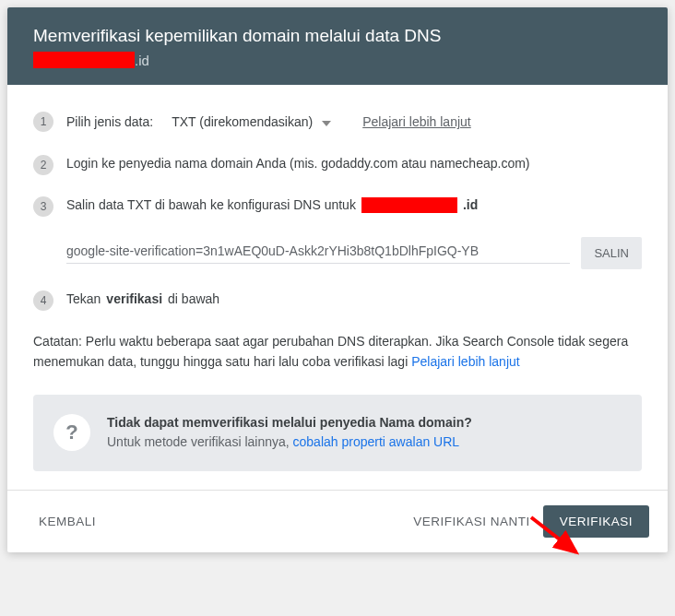 Image resolution: width=675 pixels, height=616 pixels. What do you see at coordinates (376, 442) in the screenshot?
I see `url-prefix-link: cobalah properti awalan URL` at bounding box center [376, 442].